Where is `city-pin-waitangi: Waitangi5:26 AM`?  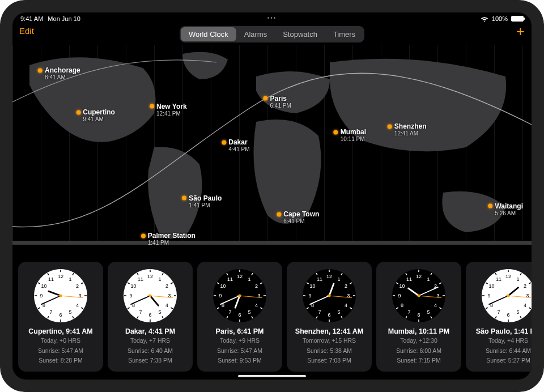 city-pin-waitangi: Waitangi5:26 AM is located at coordinates (505, 208).